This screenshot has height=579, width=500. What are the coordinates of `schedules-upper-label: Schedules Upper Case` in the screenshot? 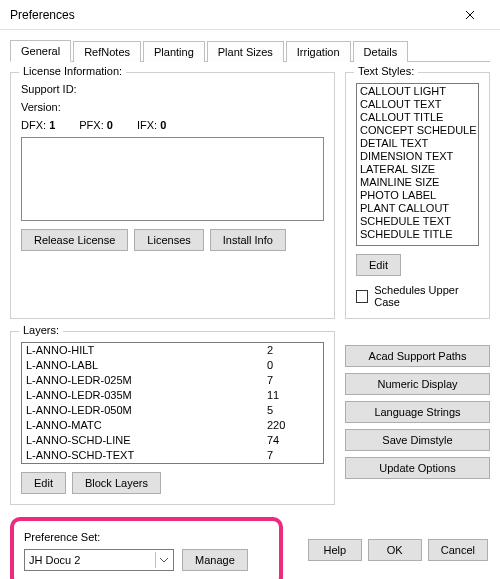 It's located at (426, 296).